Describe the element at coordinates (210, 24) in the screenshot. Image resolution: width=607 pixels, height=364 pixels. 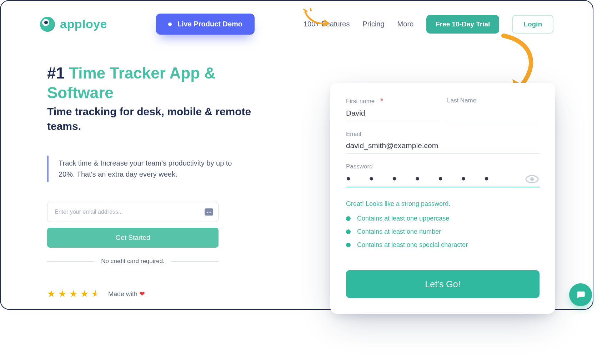
I see `live-demo-label: Live Product Demo` at that location.